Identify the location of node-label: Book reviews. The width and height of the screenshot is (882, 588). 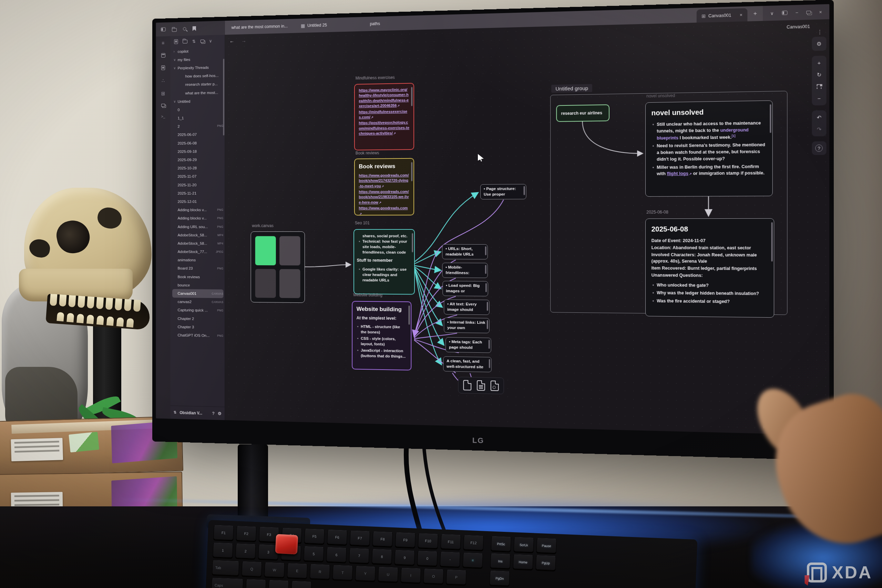
(368, 153).